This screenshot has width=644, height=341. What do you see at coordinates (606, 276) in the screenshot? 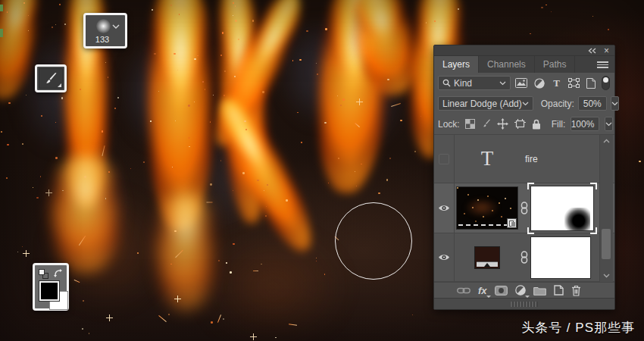
I see `scroll-down-icon` at bounding box center [606, 276].